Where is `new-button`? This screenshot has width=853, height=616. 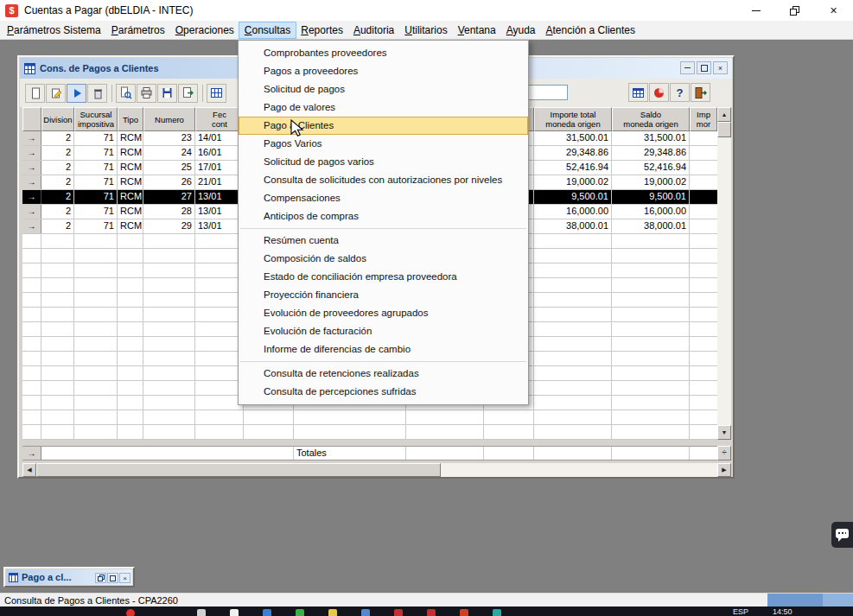 new-button is located at coordinates (35, 93).